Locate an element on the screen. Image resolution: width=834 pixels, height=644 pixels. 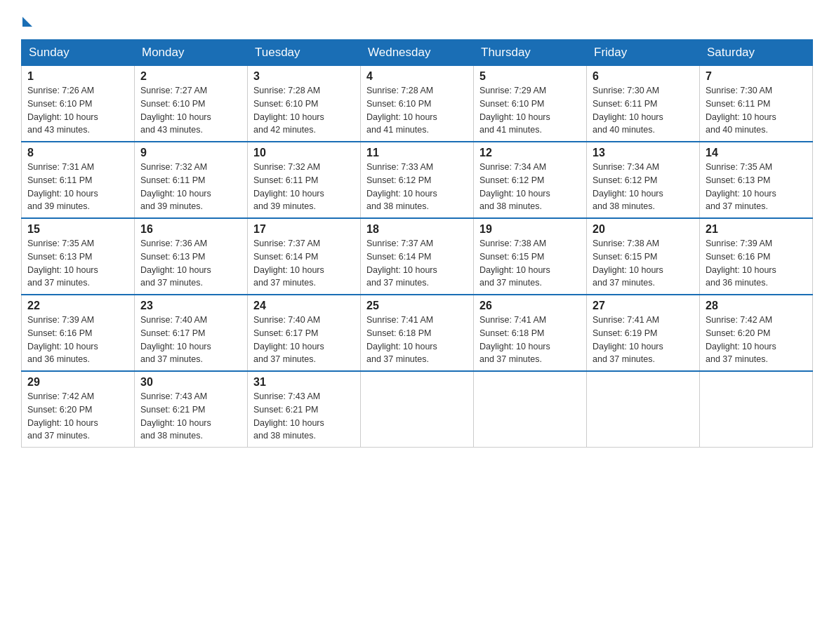
day-number: 29 is located at coordinates (78, 382).